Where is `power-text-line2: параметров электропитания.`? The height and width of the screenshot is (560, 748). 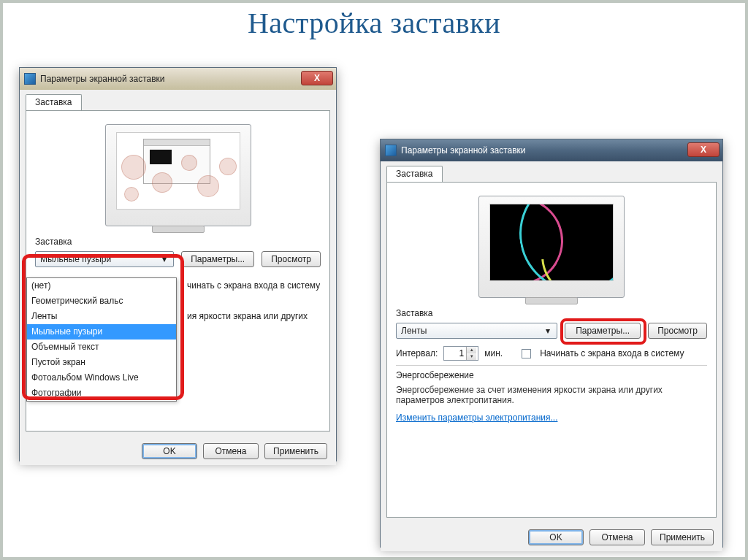
power-text-line2: параметров электропитания. is located at coordinates (552, 400).